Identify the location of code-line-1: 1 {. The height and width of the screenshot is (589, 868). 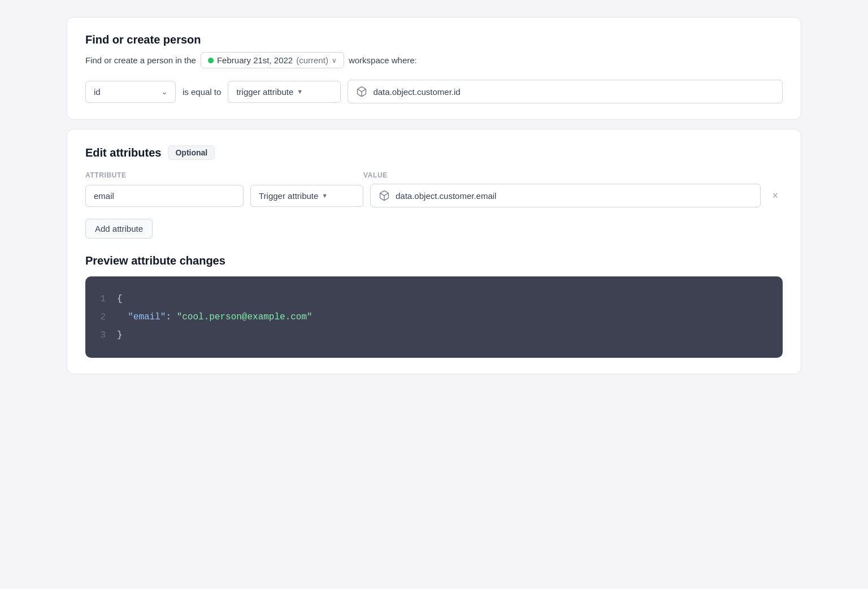
(434, 299).